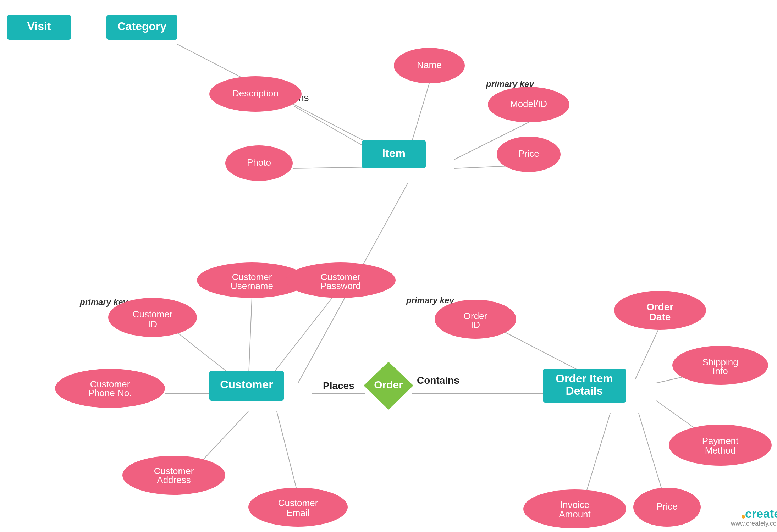 Image resolution: width=777 pixels, height=532 pixels. I want to click on edge-orderdetails-price, so click(651, 454).